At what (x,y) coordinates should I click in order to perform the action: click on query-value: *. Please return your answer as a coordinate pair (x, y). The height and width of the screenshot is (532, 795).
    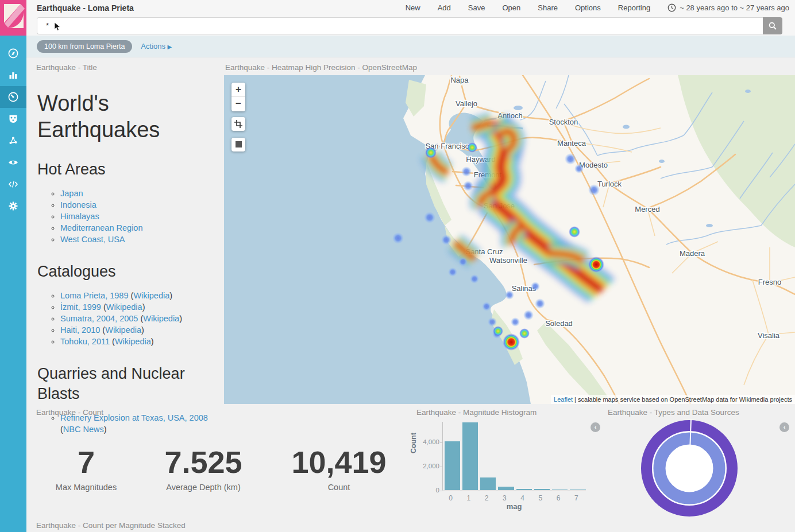
    Looking at the image, I should click on (47, 25).